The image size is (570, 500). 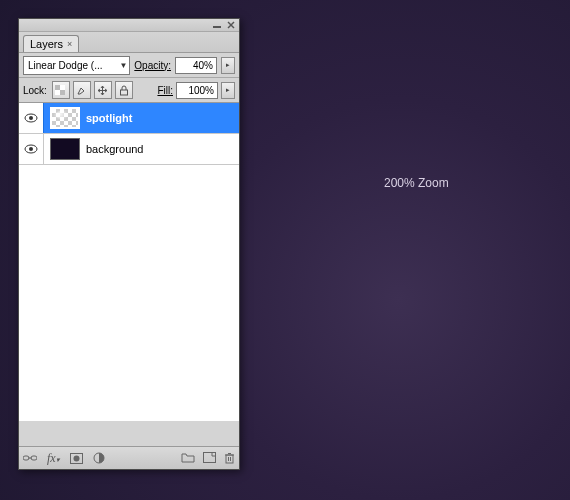 I want to click on lock-label: Lock:, so click(x=35, y=90).